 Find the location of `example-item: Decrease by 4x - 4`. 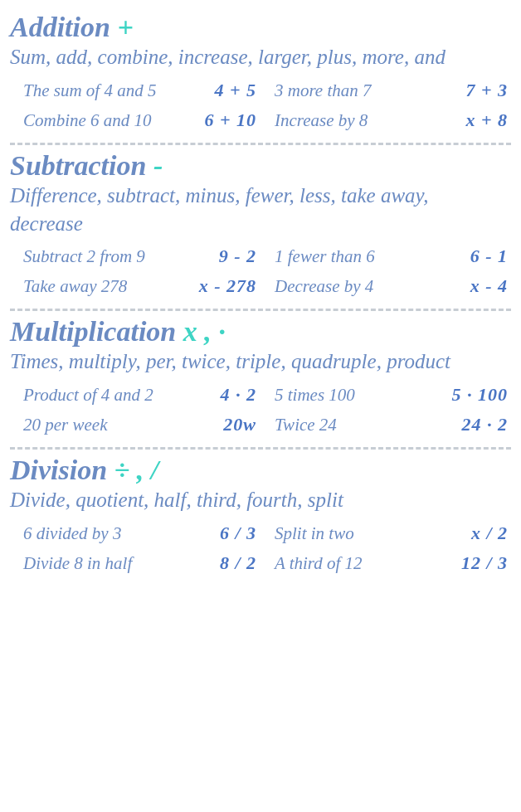

example-item: Decrease by 4x - 4 is located at coordinates (393, 286).